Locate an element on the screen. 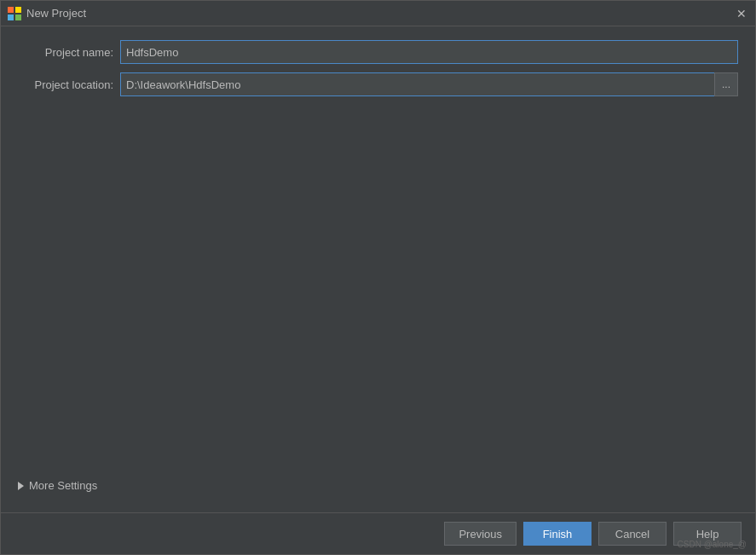 The image size is (756, 555). project-location-row: Project location: ... is located at coordinates (378, 84).